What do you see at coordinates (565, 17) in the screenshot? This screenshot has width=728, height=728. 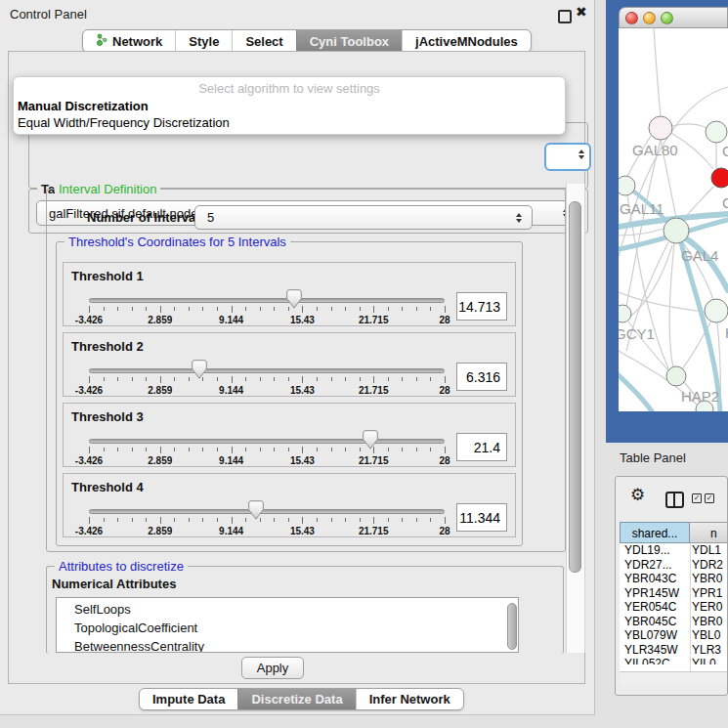 I see `float-window-icon` at bounding box center [565, 17].